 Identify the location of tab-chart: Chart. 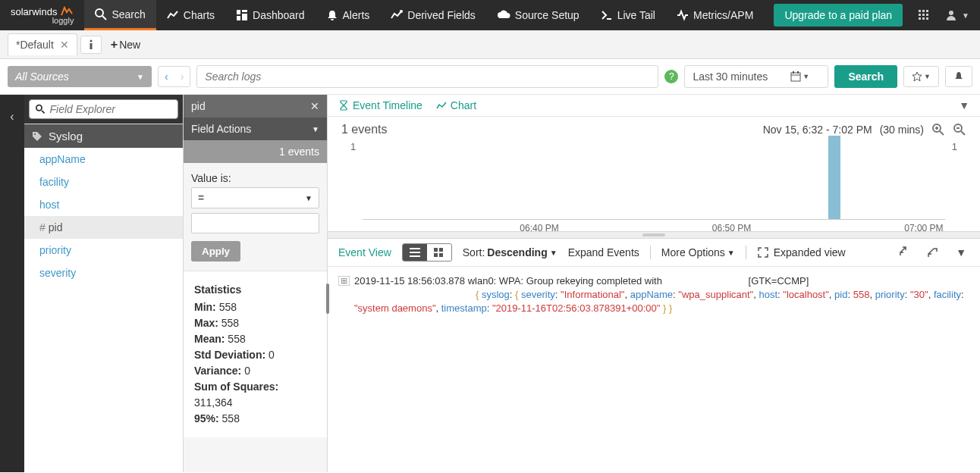
(457, 105).